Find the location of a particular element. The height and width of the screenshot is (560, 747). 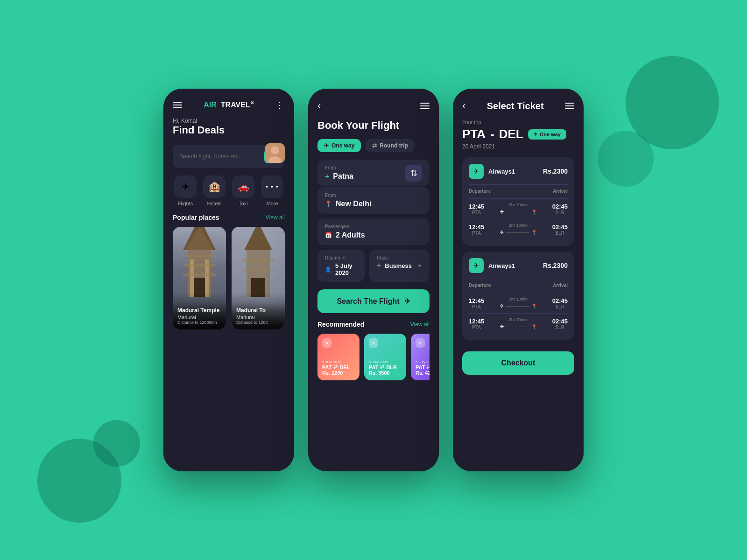

passengers-input-card: Passengers 📅 2 Adults is located at coordinates (374, 231).